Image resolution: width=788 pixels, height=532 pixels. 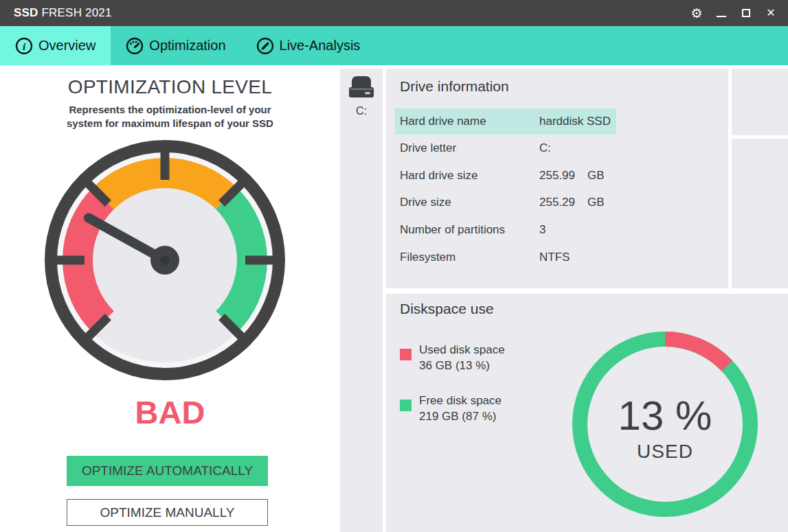 What do you see at coordinates (187, 45) in the screenshot?
I see `tab-optimization-label: Optimization` at bounding box center [187, 45].